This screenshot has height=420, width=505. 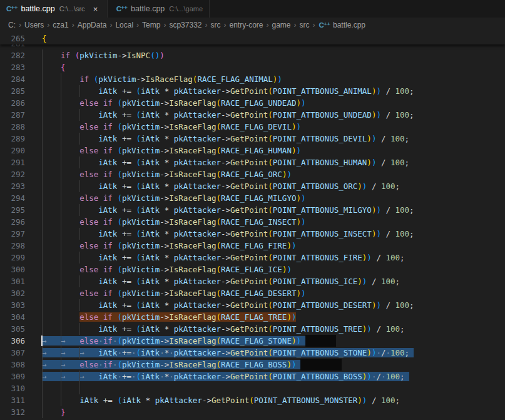 I want to click on code-line: 300else if (pkVictim->IsRaceFlag(RACE_FL…, so click(x=253, y=269).